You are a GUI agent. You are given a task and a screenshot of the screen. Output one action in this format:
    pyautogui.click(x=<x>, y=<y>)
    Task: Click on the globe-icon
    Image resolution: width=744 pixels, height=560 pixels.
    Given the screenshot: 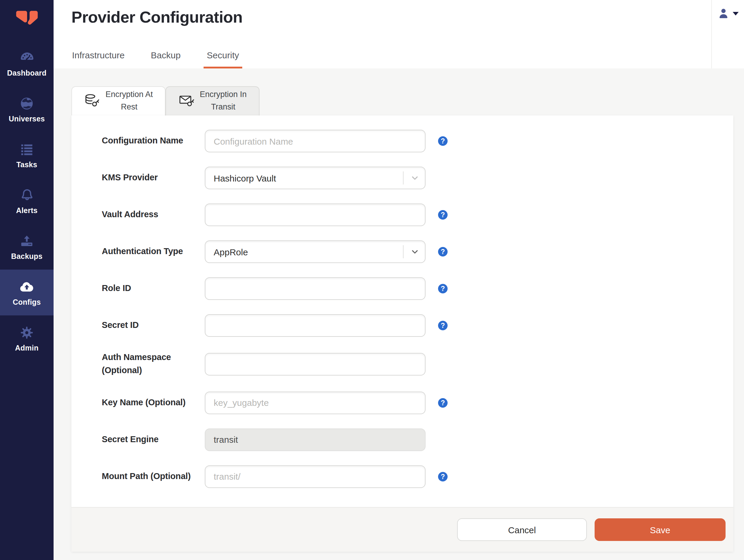 What is the action you would take?
    pyautogui.click(x=27, y=103)
    